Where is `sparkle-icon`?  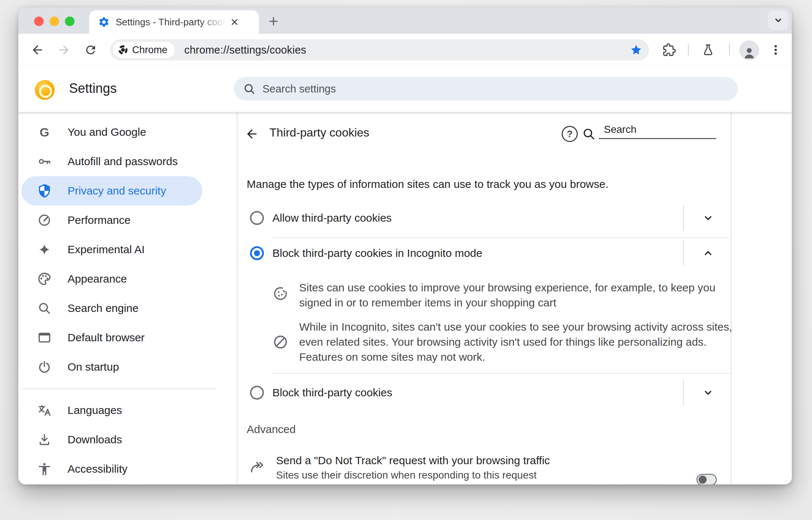
sparkle-icon is located at coordinates (44, 250).